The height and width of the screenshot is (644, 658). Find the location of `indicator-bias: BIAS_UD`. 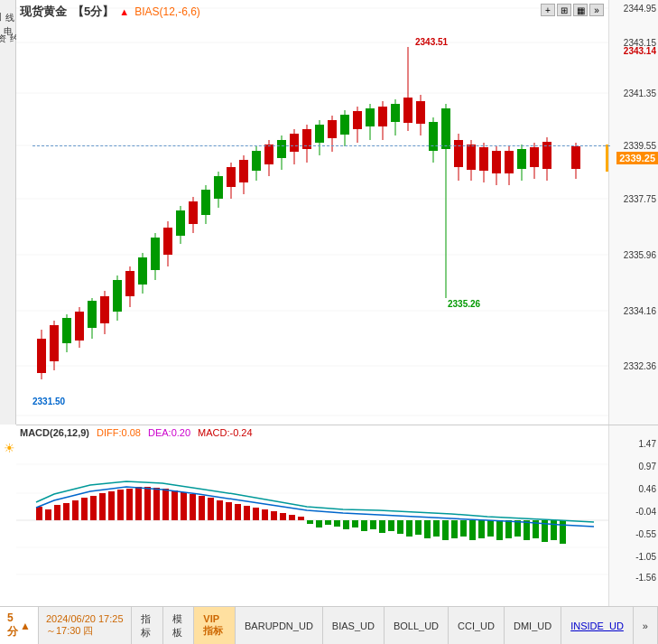

indicator-bias: BIAS_UD is located at coordinates (354, 625).